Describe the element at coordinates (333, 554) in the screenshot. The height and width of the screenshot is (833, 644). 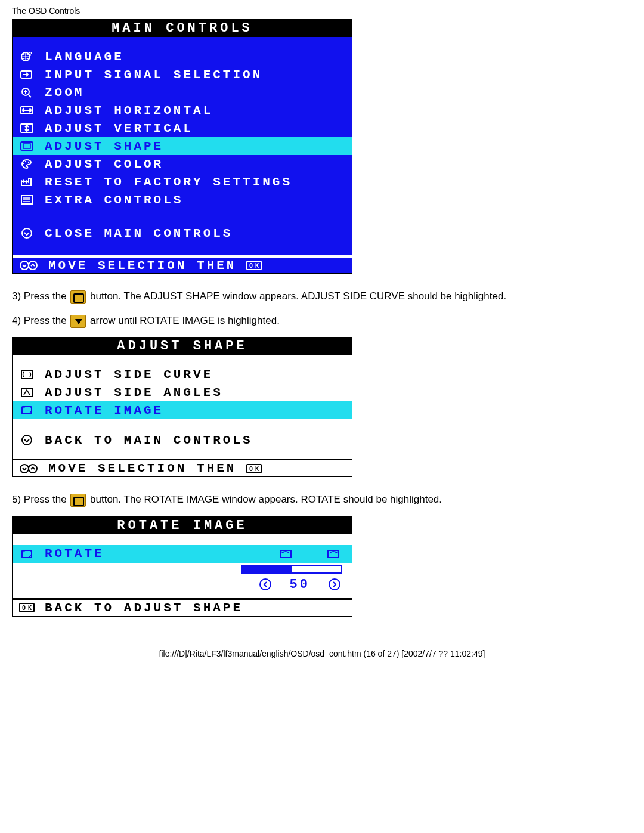
I see `rot-right-icon` at that location.